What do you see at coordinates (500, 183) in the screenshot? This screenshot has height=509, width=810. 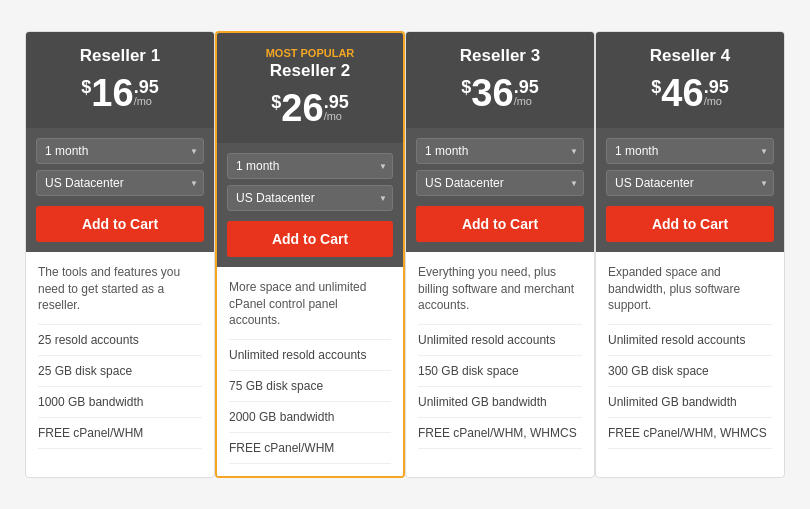 I see `datacenter-select-wrapper-reseller3: US DatacenterEU Datacenter` at bounding box center [500, 183].